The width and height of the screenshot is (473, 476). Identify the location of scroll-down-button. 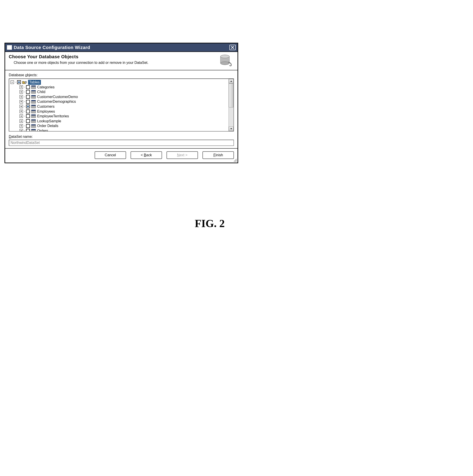
(231, 129).